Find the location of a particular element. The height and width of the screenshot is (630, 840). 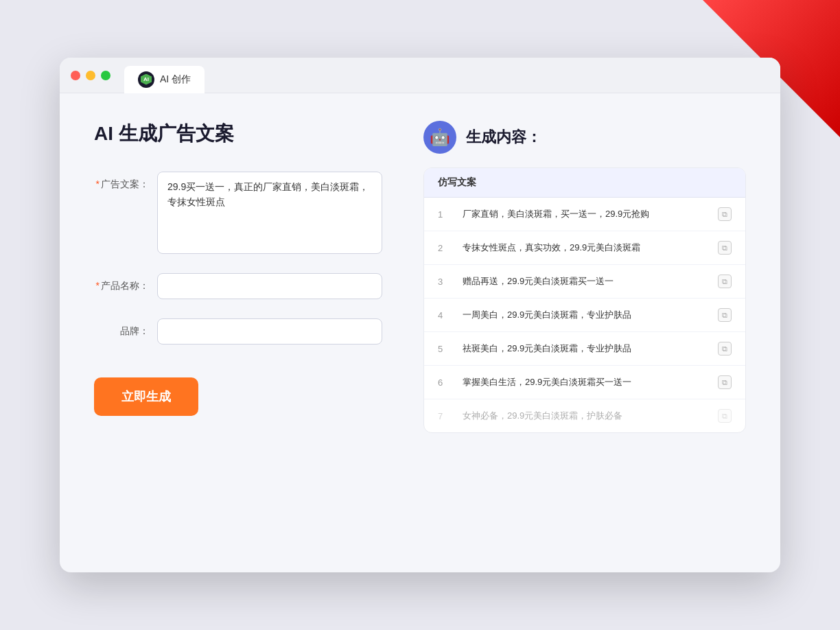

result-item: 7女神必备，29.9元美白淡斑霜，护肤必备 is located at coordinates (585, 416).